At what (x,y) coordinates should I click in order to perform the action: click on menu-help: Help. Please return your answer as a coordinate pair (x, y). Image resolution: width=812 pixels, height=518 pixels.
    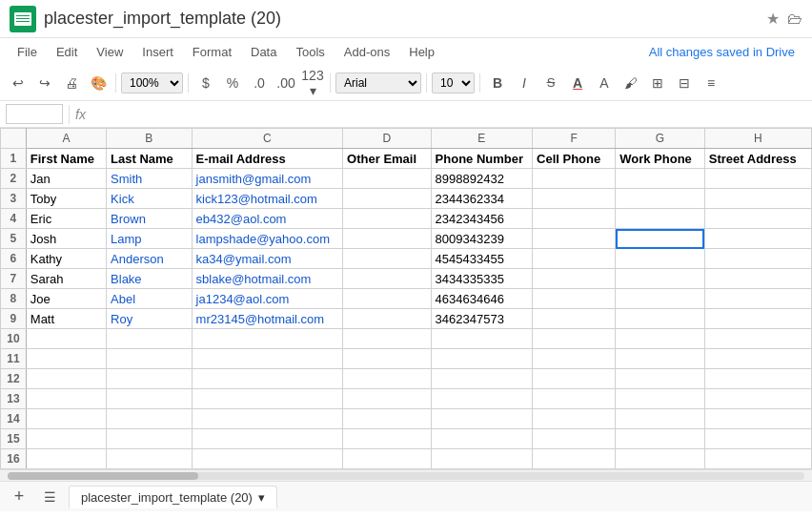
    Looking at the image, I should click on (421, 52).